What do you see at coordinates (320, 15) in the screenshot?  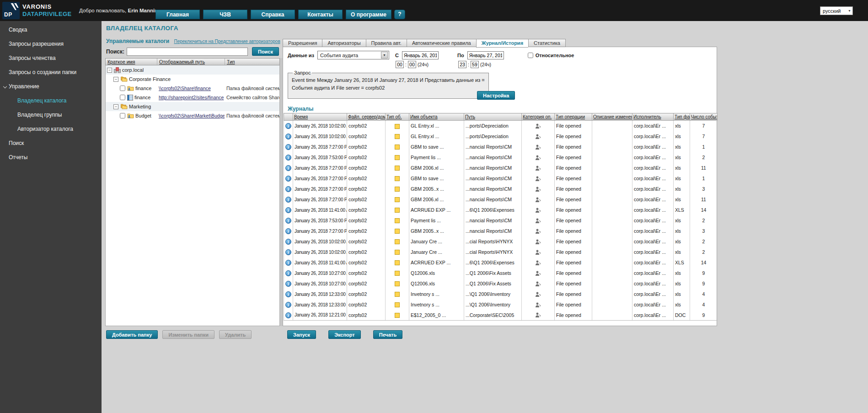 I see `nav-button: Контакты` at bounding box center [320, 15].